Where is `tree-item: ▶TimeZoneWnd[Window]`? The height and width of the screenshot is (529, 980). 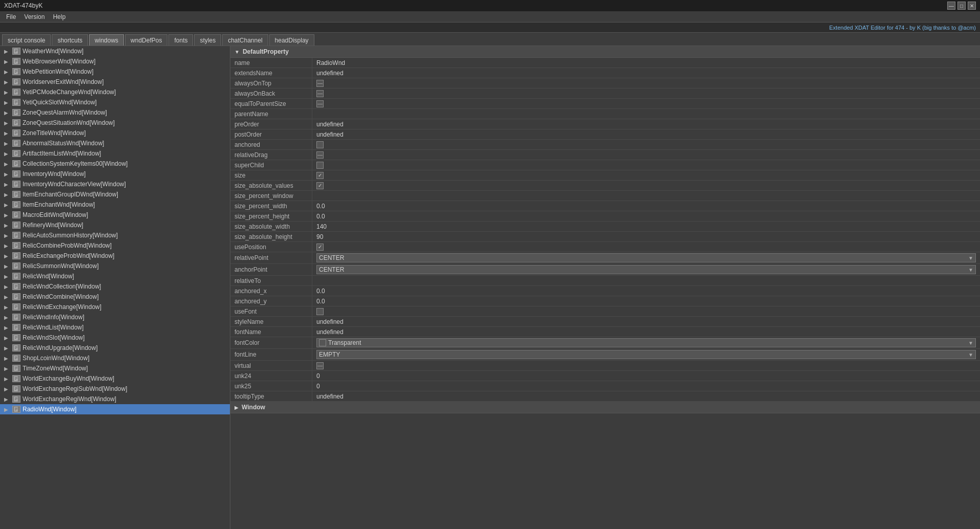
tree-item: ▶TimeZoneWnd[Window] is located at coordinates (115, 368).